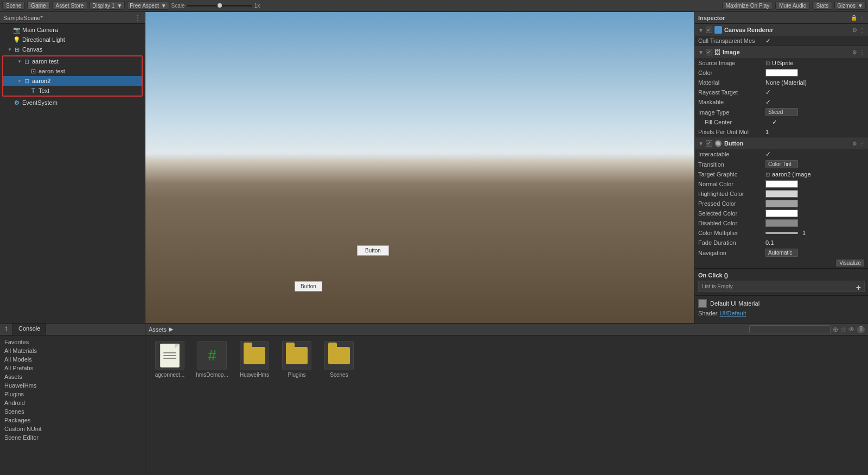  I want to click on asset-item-huawei: HuaweiHms, so click(254, 359).